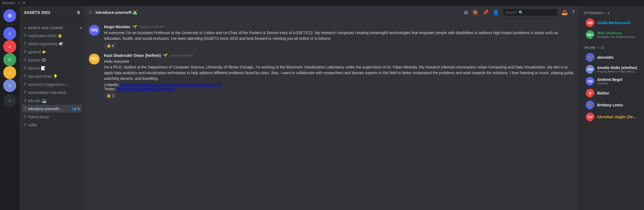  I want to click on channel-name: tips-and-tricks-💡, so click(53, 76).